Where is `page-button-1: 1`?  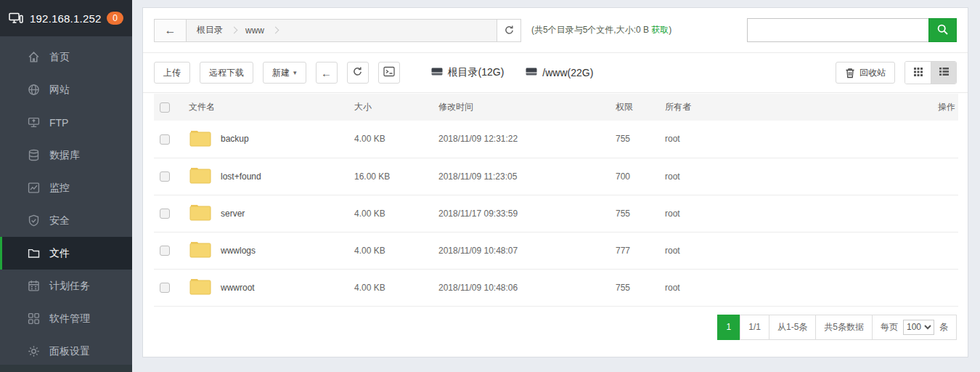 page-button-1: 1 is located at coordinates (729, 327).